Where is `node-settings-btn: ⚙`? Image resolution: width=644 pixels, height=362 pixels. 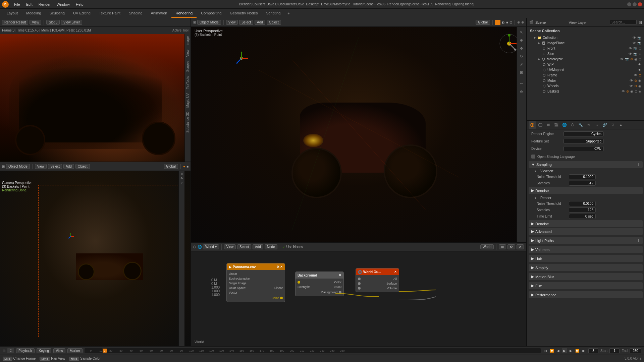 node-settings-btn: ⚙ is located at coordinates (511, 247).